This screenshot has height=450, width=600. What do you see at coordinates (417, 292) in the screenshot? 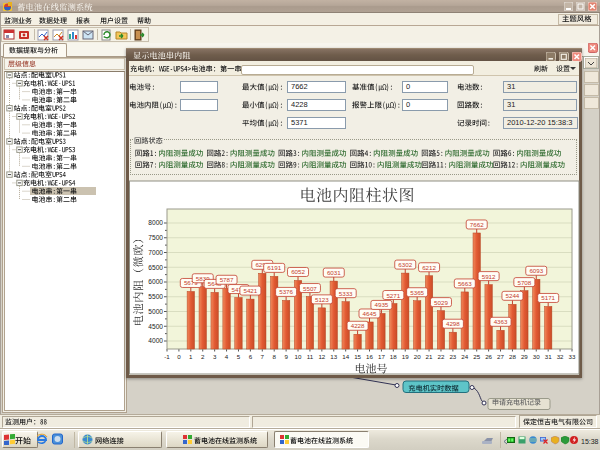
I see `svg-text: 5365` at bounding box center [417, 292].